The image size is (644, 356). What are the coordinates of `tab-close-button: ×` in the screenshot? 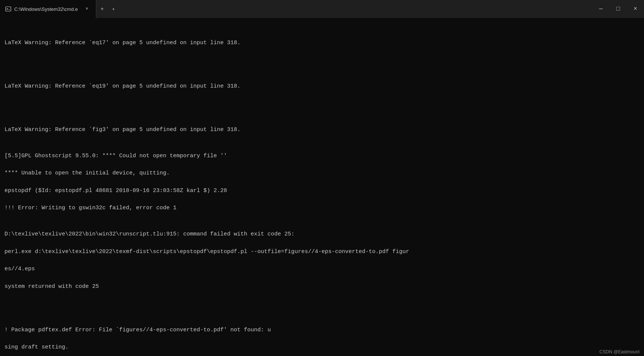 It's located at (87, 9).